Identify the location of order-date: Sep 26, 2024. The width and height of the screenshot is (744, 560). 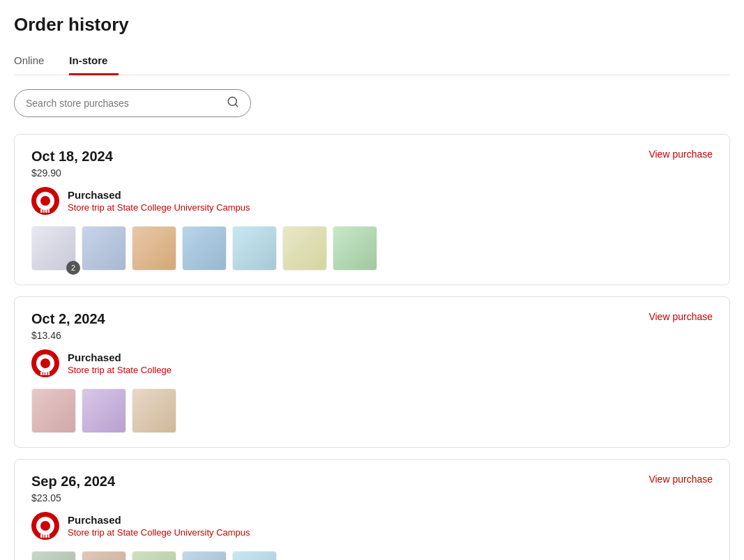
(73, 481).